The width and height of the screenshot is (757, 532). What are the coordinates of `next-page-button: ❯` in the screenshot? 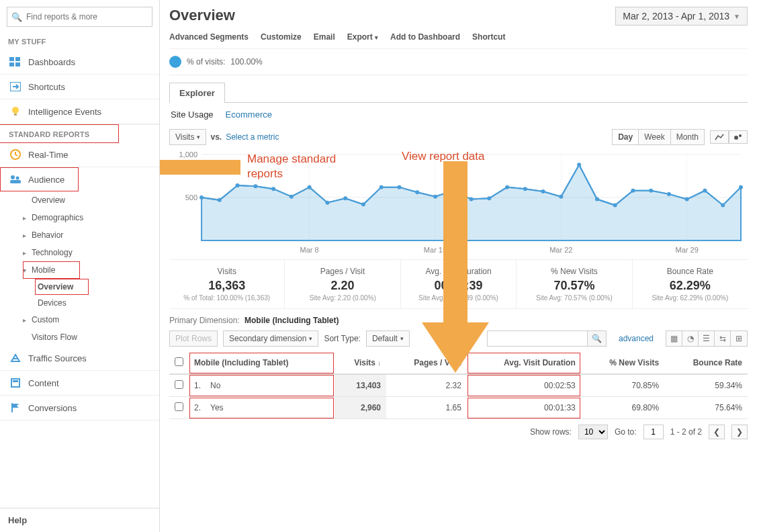 It's located at (740, 432).